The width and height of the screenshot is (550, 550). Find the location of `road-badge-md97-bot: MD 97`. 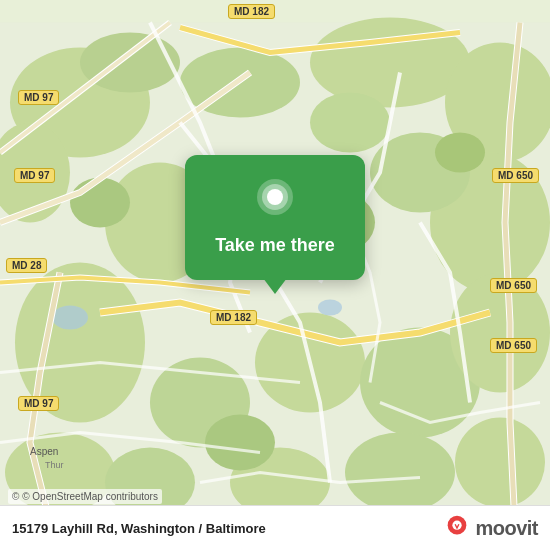

road-badge-md97-bot: MD 97 is located at coordinates (38, 404).